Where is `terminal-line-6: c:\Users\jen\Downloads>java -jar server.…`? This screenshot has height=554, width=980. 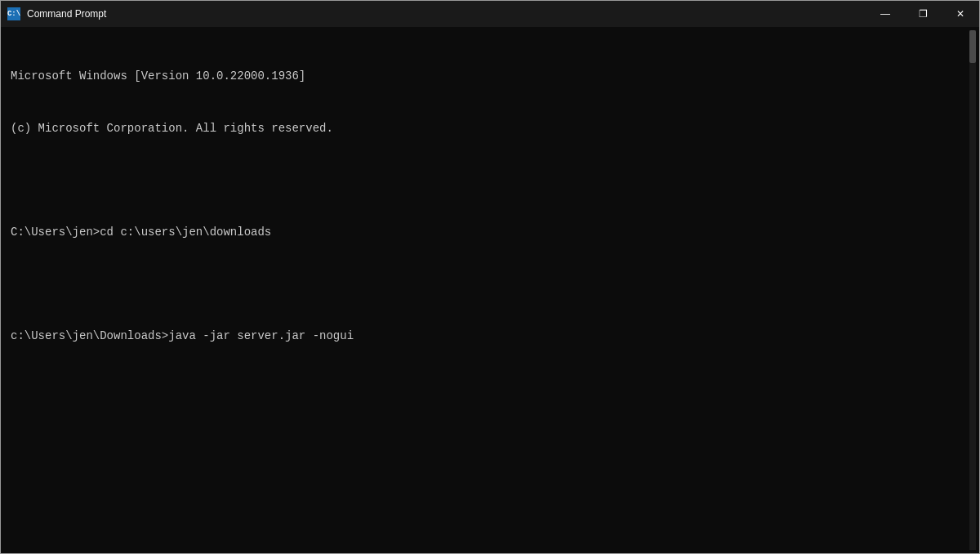 terminal-line-6: c:\Users\jen\Downloads>java -jar server.… is located at coordinates (487, 337).